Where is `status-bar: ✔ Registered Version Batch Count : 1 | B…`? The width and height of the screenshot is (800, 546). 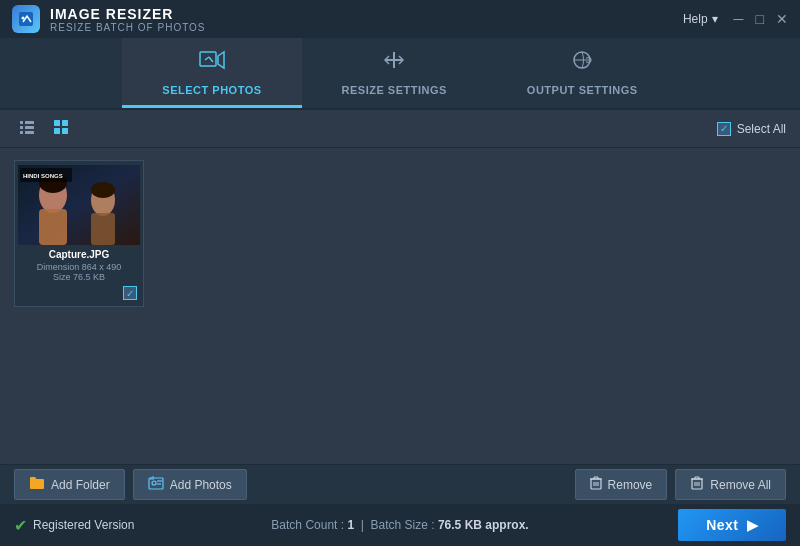 status-bar: ✔ Registered Version Batch Count : 1 | B… is located at coordinates (400, 525).